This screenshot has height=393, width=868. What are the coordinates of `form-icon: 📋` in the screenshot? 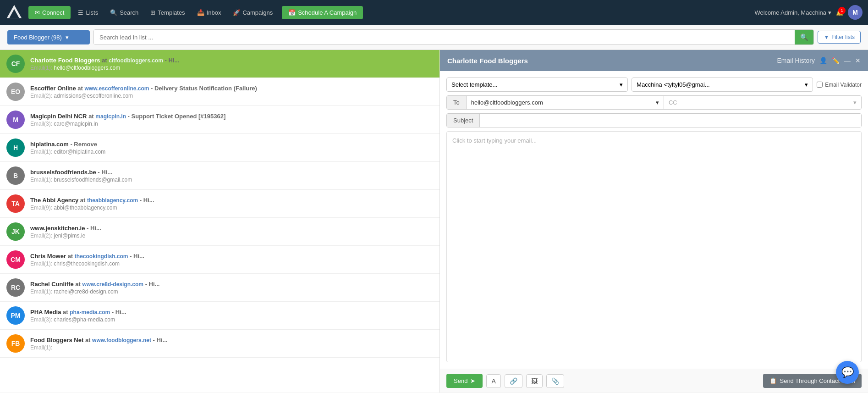 It's located at (773, 381).